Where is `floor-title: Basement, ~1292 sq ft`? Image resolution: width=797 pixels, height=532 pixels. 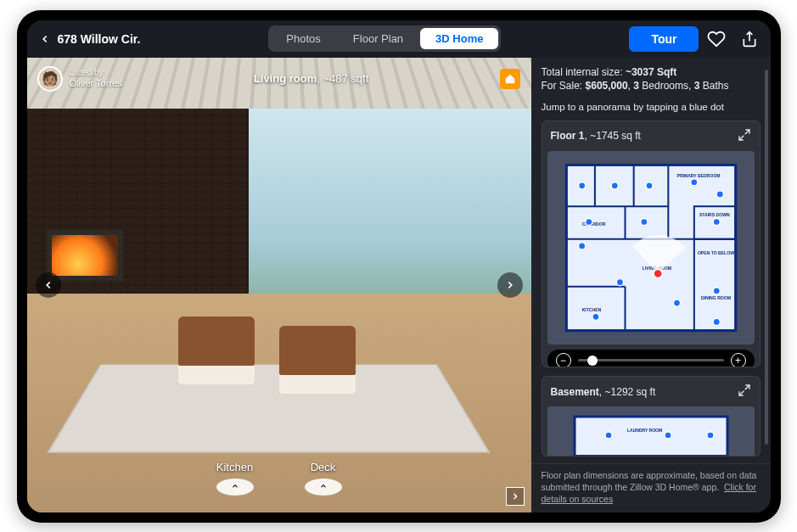
floor-title: Basement, ~1292 sq ft is located at coordinates (603, 392).